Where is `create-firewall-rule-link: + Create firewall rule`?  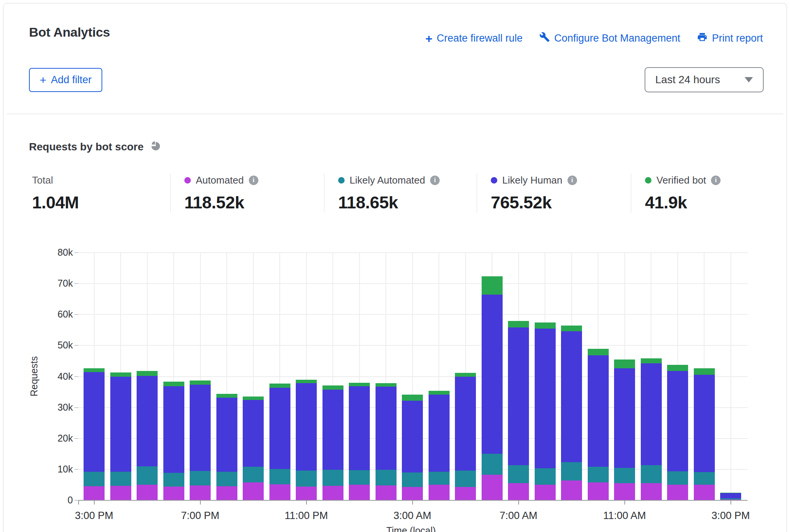
create-firewall-rule-link: + Create firewall rule is located at coordinates (474, 39).